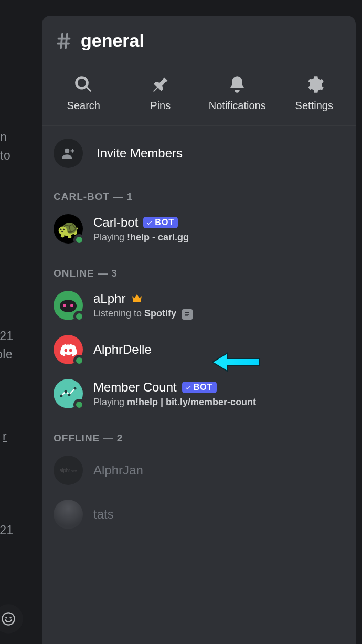  What do you see at coordinates (135, 387) in the screenshot?
I see `member-name: Member Count` at bounding box center [135, 387].